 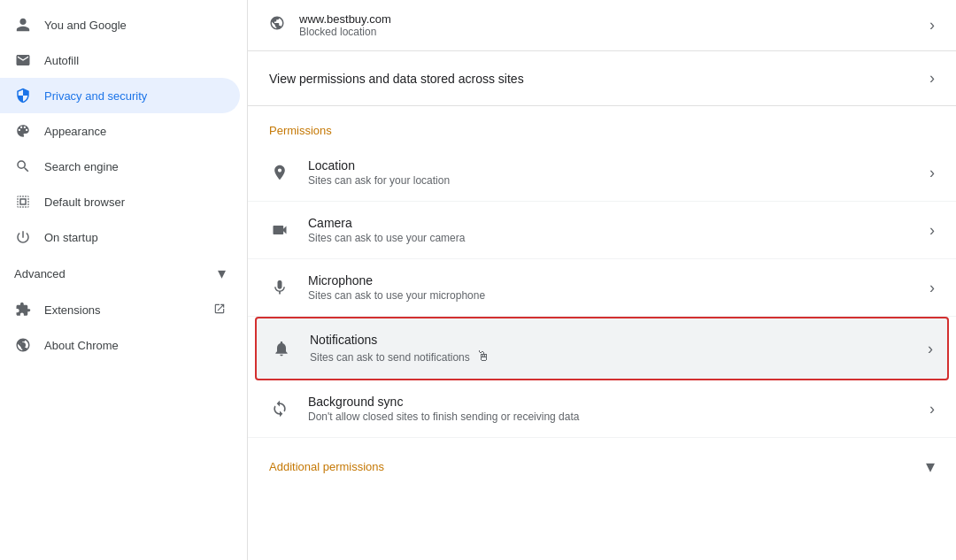 What do you see at coordinates (598, 467) in the screenshot?
I see `additional-permissions-label: Additional permissions` at bounding box center [598, 467].